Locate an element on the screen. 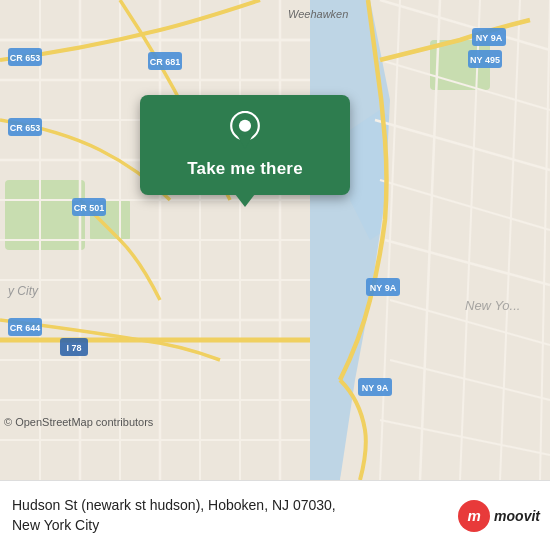 The height and width of the screenshot is (550, 550). svg-text: CR 644 is located at coordinates (26, 328).